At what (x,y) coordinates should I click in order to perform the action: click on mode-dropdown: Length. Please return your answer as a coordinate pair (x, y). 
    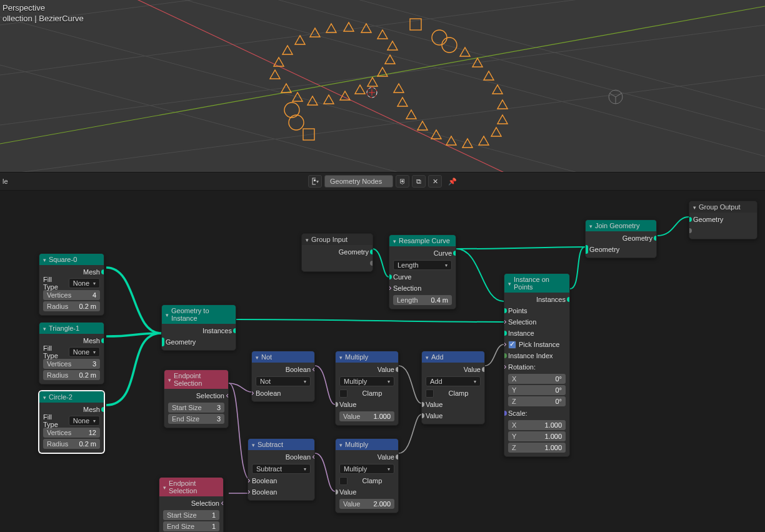
    Looking at the image, I should click on (422, 265).